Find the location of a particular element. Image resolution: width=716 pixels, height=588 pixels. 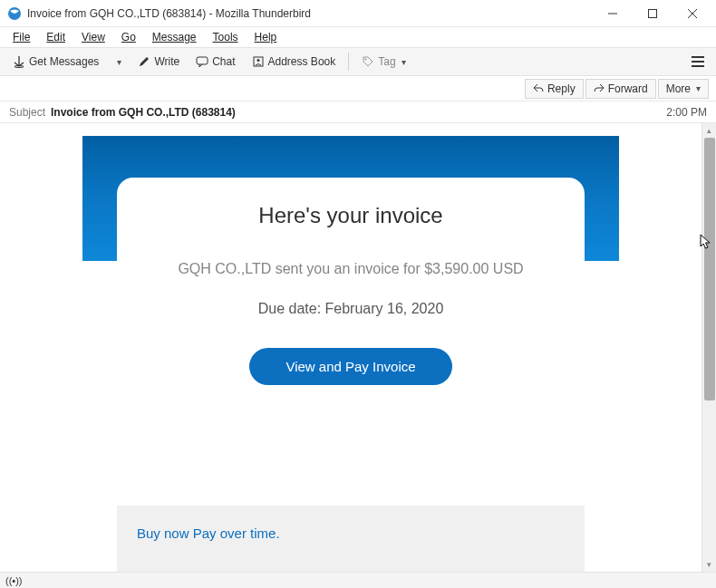

toolbar-separator is located at coordinates (348, 62).